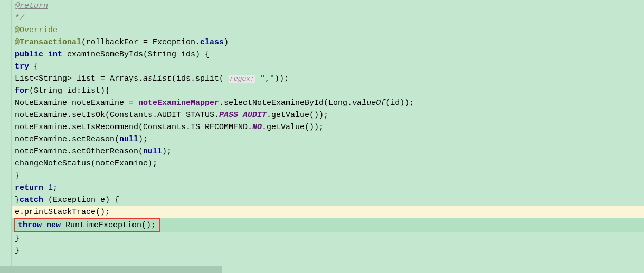 The height and width of the screenshot is (273, 644). I want to click on highlighted-line: e.printStackTrace();, so click(322, 212).